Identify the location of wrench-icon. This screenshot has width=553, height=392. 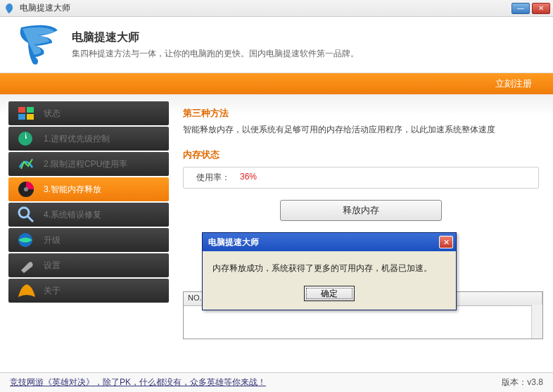
(27, 265).